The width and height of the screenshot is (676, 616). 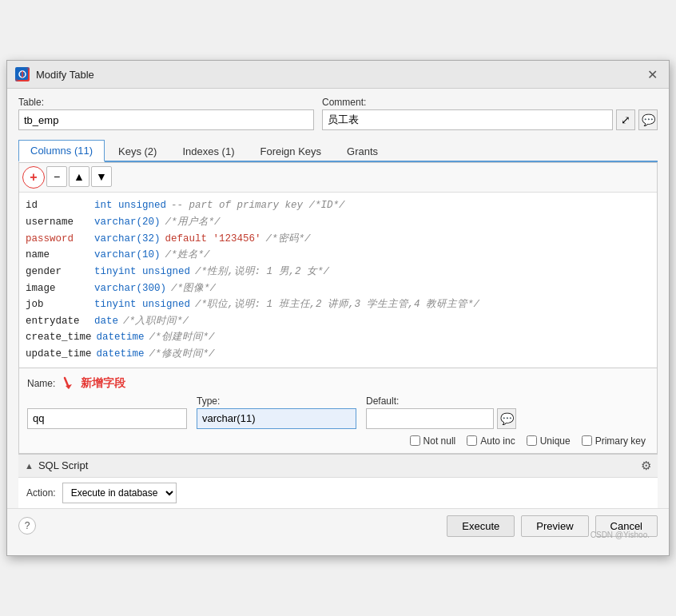 I want to click on tab-grants: Grants, so click(x=363, y=151).